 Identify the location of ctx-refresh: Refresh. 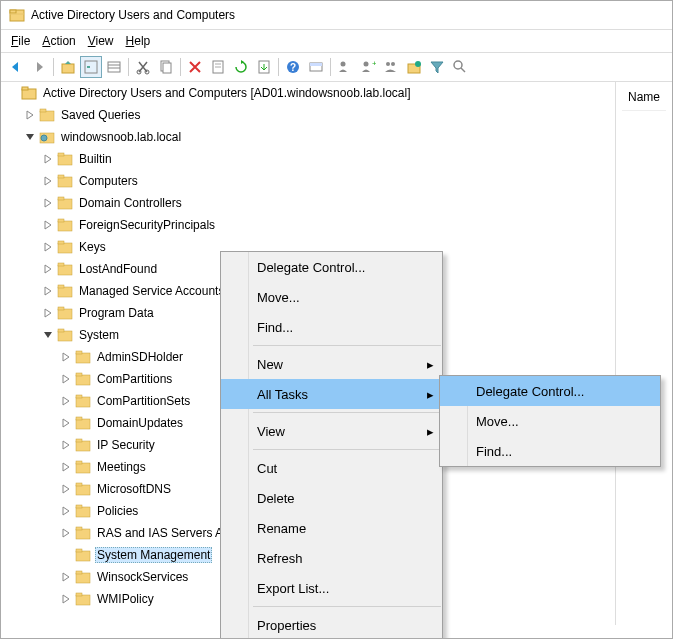
(332, 558).